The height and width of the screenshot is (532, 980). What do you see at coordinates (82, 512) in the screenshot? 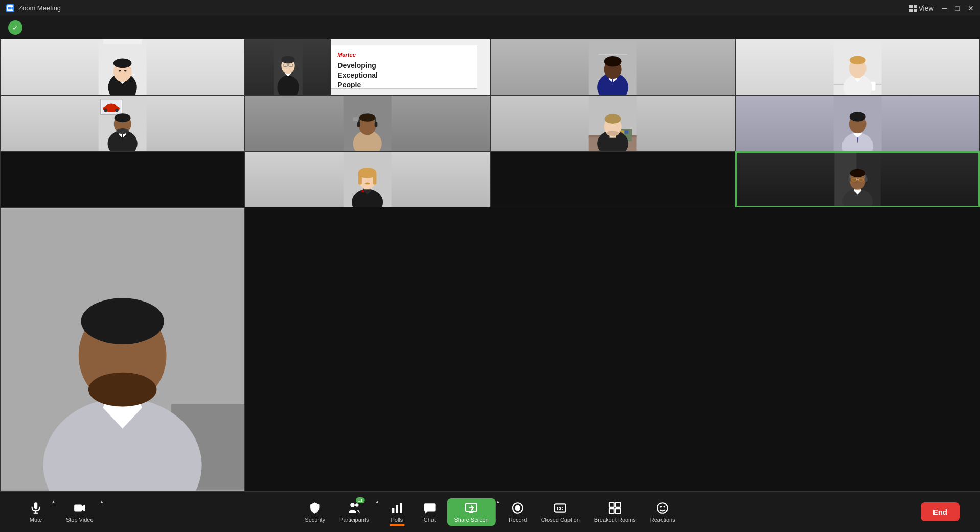
I see `video-control: Stop Video ▲` at bounding box center [82, 512].